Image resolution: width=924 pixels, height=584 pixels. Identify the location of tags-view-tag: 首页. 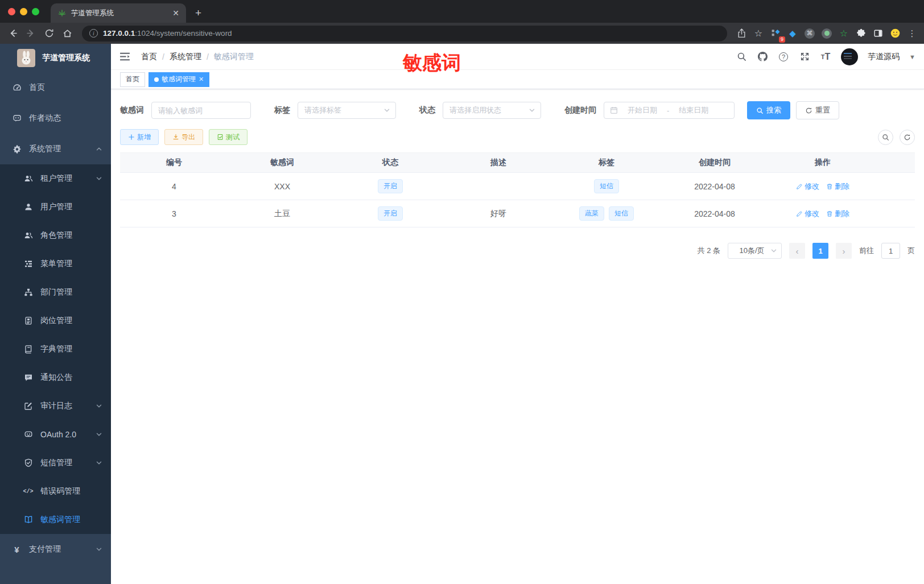
(133, 80).